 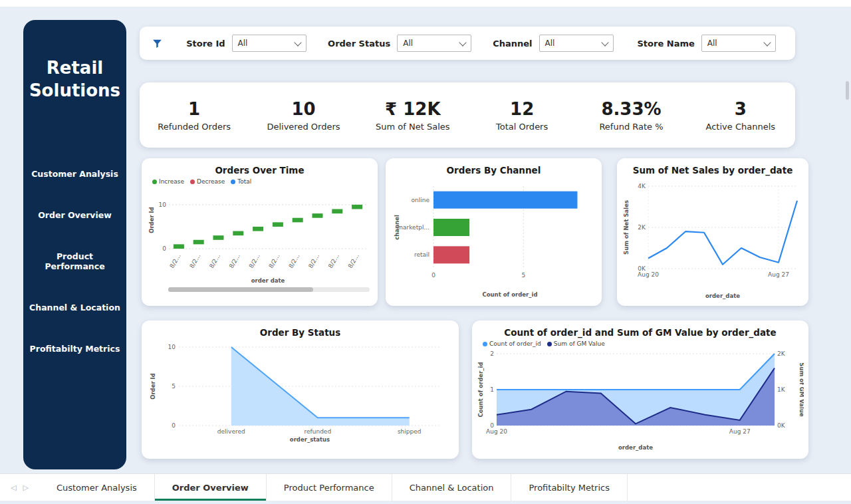 I want to click on legend-item: Sum of GM Value, so click(x=576, y=344).